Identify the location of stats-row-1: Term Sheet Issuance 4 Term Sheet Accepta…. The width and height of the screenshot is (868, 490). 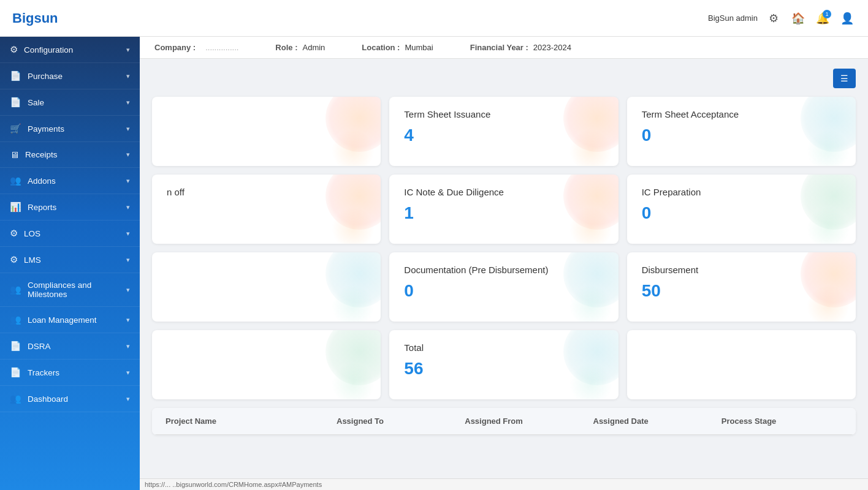
(504, 131).